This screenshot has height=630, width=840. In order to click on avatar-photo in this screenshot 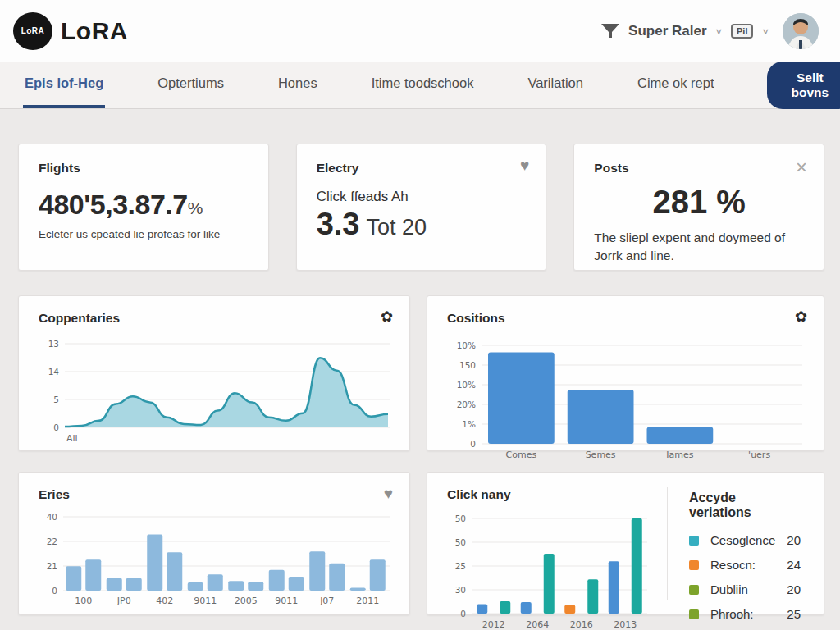, I will do `click(801, 31)`.